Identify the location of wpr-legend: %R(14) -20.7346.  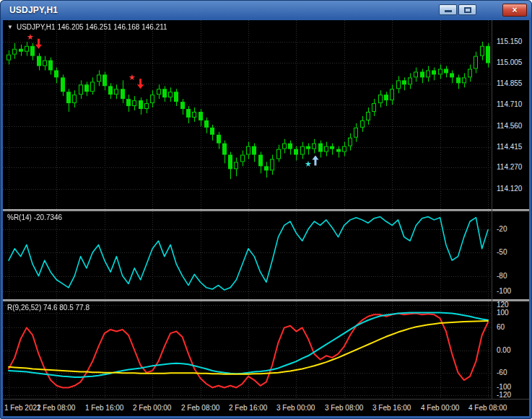
(35, 218).